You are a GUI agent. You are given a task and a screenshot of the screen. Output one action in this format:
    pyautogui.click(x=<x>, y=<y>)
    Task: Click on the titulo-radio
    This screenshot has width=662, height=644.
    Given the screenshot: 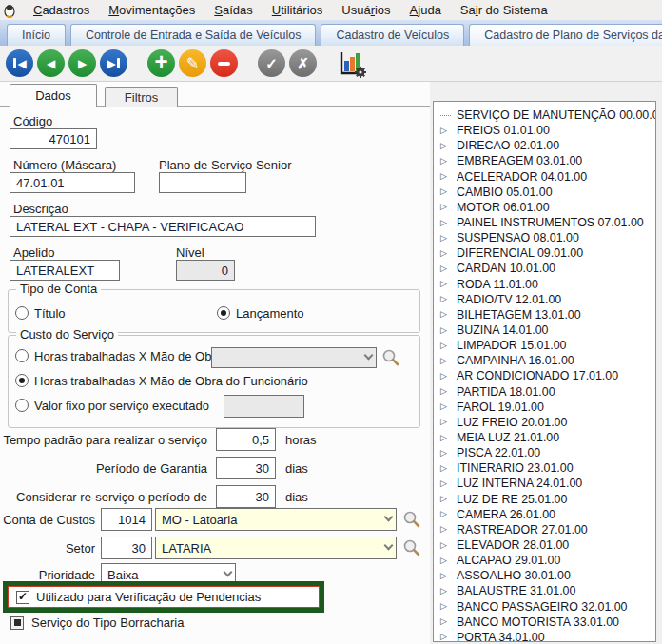 What is the action you would take?
    pyautogui.click(x=22, y=313)
    